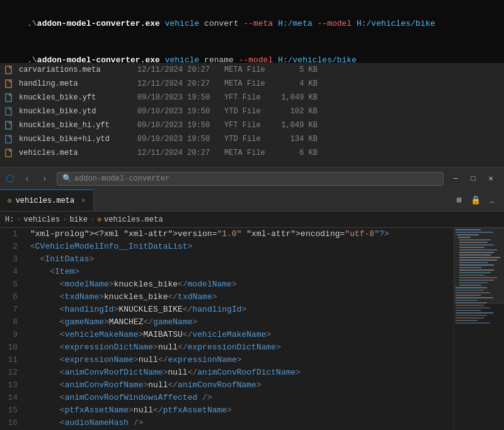 Image resolution: width=504 pixels, height=430 pixels. What do you see at coordinates (76, 70) in the screenshot?
I see `file-name: carvariations.meta` at bounding box center [76, 70].